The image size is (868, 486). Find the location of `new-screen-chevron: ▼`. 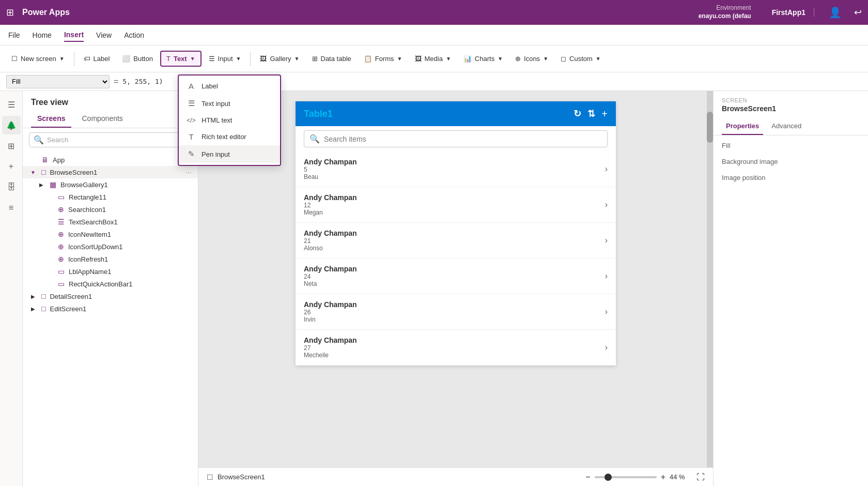

new-screen-chevron: ▼ is located at coordinates (62, 59).